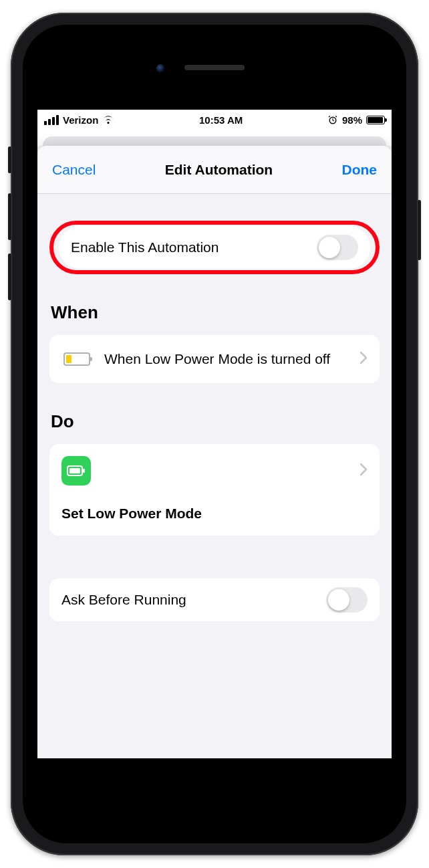 This screenshot has height=868, width=429. I want to click on enable-automation-row: Enable This Automation, so click(214, 247).